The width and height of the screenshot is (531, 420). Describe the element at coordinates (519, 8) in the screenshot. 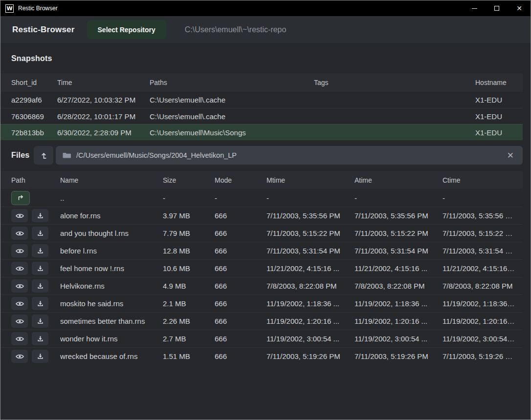

I see `close-button: ✕` at that location.